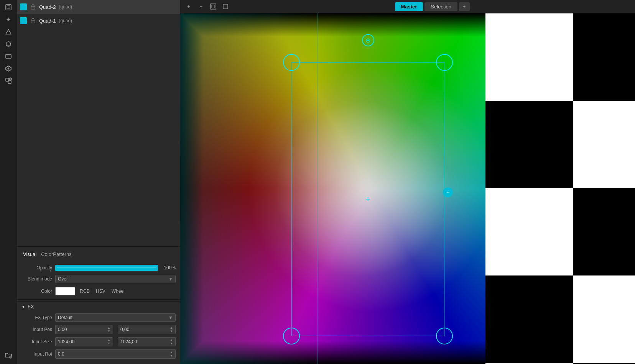  What do you see at coordinates (33, 21) in the screenshot?
I see `layer-lock-quad1` at bounding box center [33, 21].